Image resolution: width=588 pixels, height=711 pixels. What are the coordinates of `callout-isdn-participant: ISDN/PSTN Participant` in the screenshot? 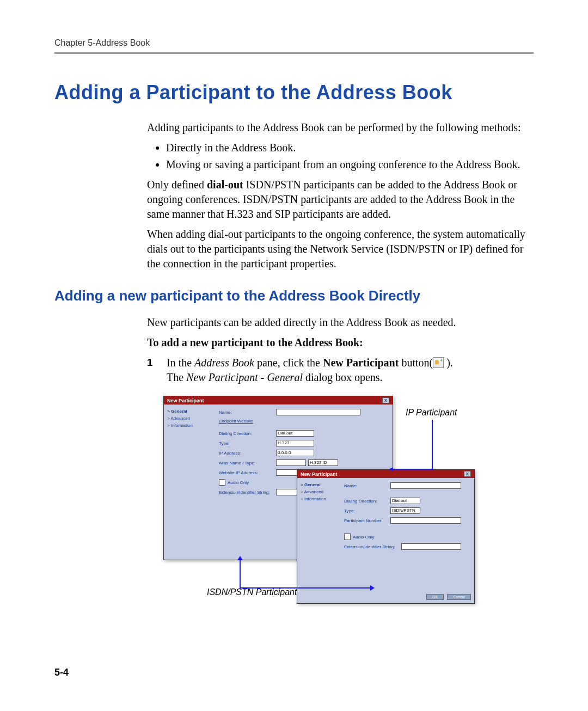 It's located at (252, 592).